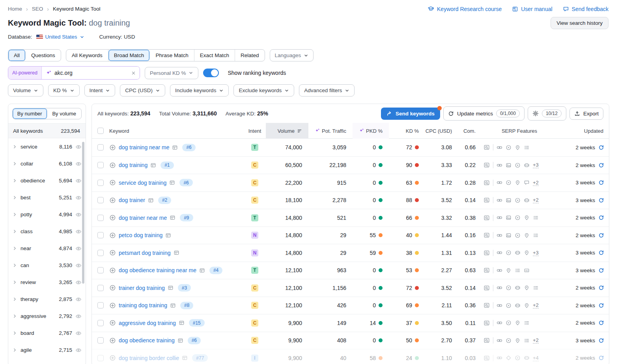  I want to click on filter-dropdown-cpc-usd-: CPC (USD), so click(143, 91).